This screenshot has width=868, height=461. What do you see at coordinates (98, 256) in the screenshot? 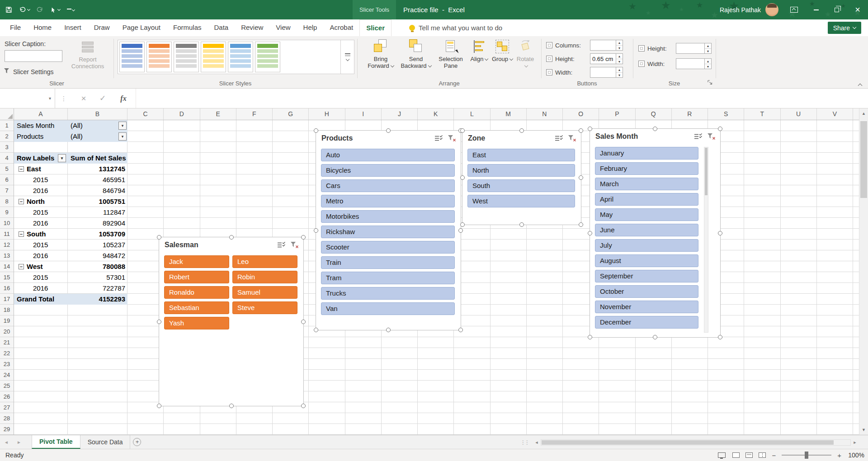
I see `pivot-value: 948472` at bounding box center [98, 256].